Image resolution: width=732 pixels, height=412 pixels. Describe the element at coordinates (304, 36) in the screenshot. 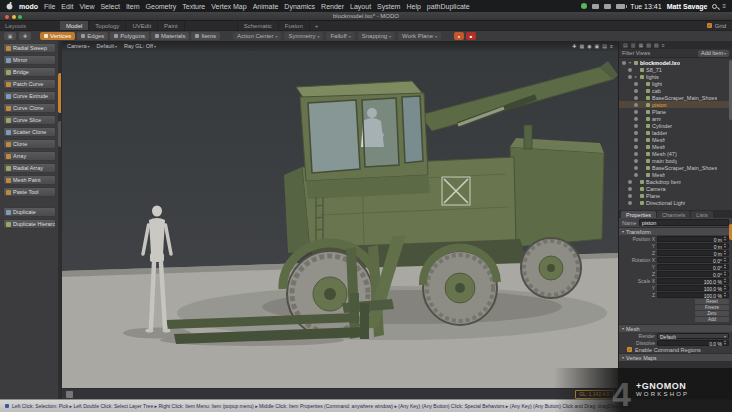

I see `toolbar-dropdown: Symmetry` at that location.